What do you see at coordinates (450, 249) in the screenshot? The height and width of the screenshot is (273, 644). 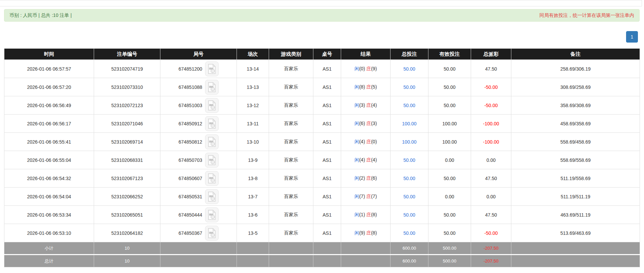 I see `subtotal-row-valid-bet: 500.00` at bounding box center [450, 249].